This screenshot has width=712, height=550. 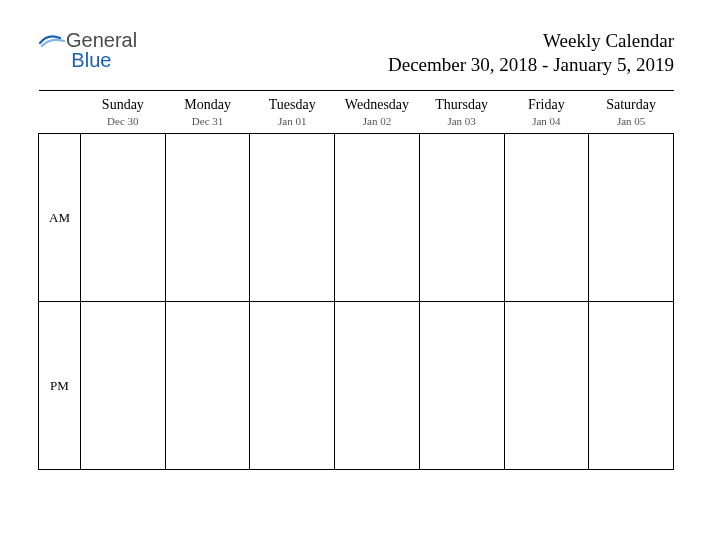 I want to click on period-label-pm: PM, so click(x=60, y=386).